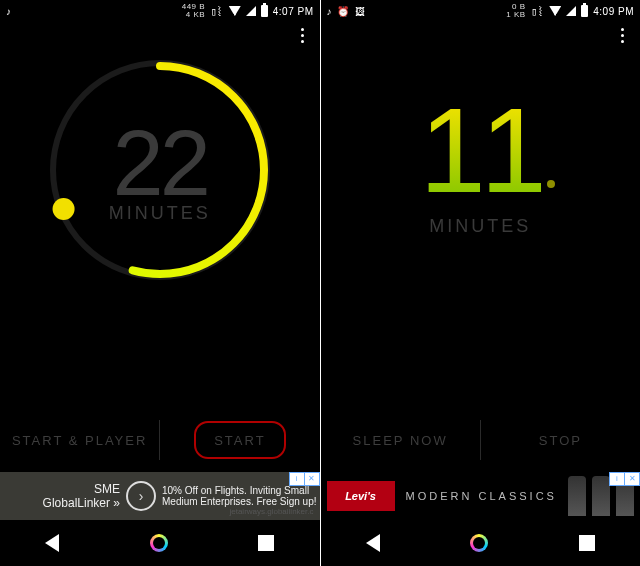 The height and width of the screenshot is (566, 640). Describe the element at coordinates (361, 496) in the screenshot. I see `ad-logo: Levi's` at that location.